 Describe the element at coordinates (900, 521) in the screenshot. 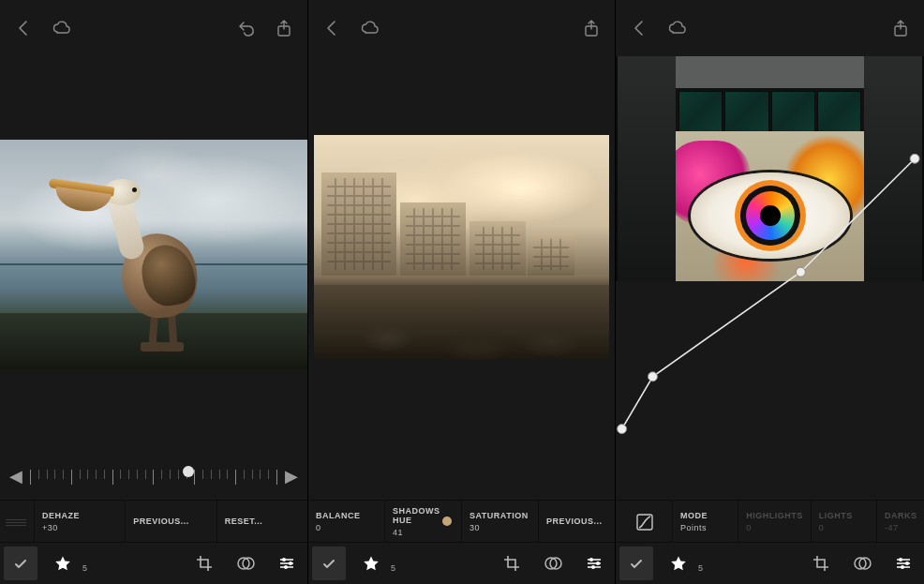

I see `param-darks: DARKS -47` at that location.